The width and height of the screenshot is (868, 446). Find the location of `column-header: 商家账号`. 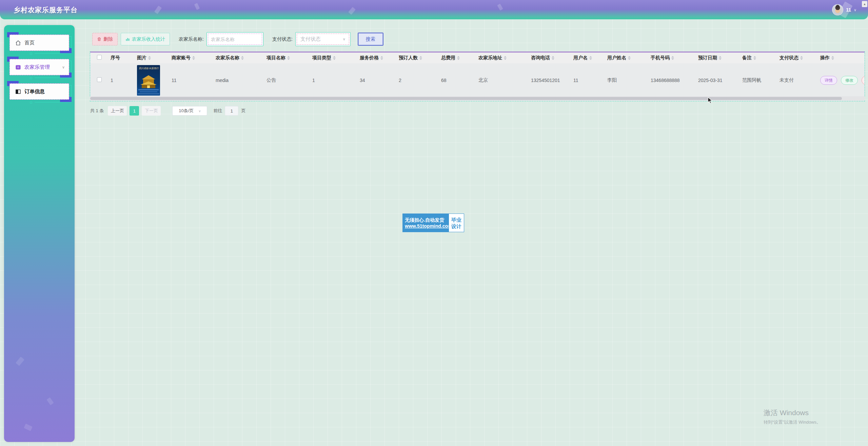

column-header: 商家账号 is located at coordinates (190, 58).